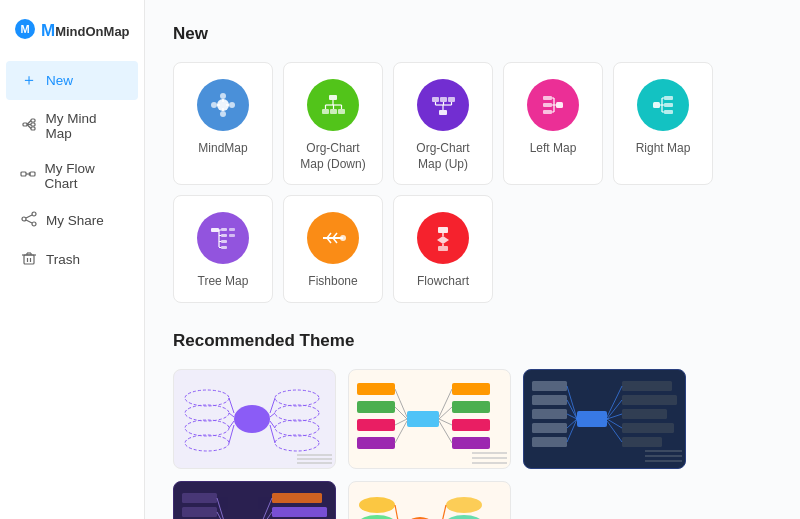 This screenshot has width=800, height=519. Describe the element at coordinates (72, 126) in the screenshot. I see `sidebar-item-my-mind-map: My Mind Map` at that location.